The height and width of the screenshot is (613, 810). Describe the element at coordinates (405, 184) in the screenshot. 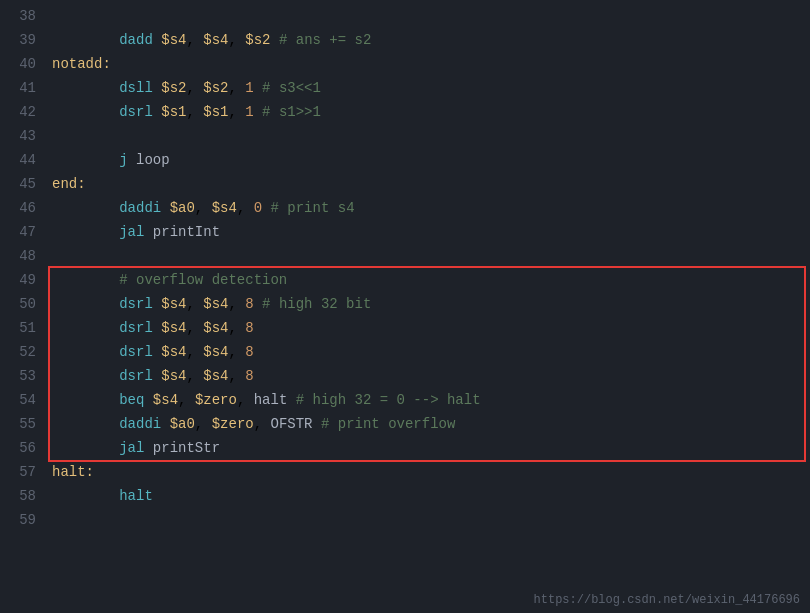

I see `code-line: 45end:` at that location.